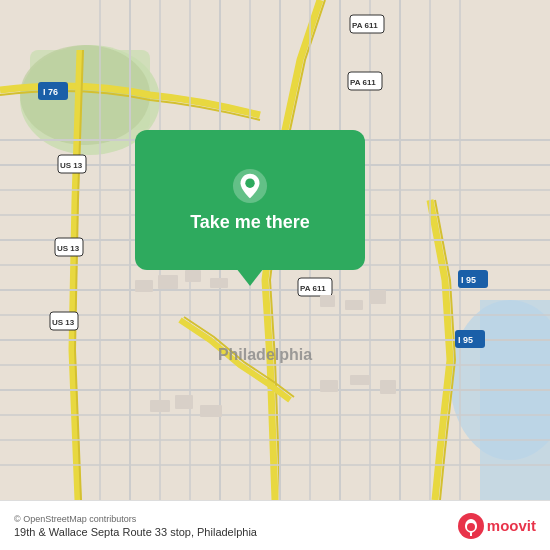 The image size is (550, 550). I want to click on moovit-text: moovit, so click(512, 526).